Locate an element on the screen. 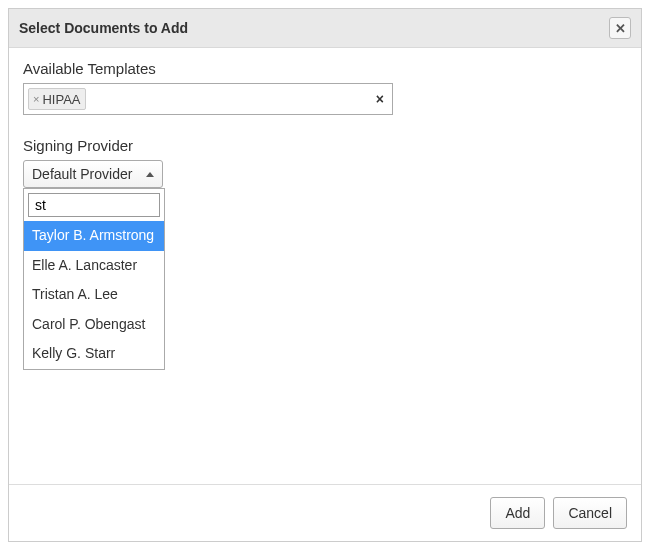 This screenshot has height=550, width=650. signing-provider-block: Signing Provider Default Provider Taylor… is located at coordinates (325, 162).